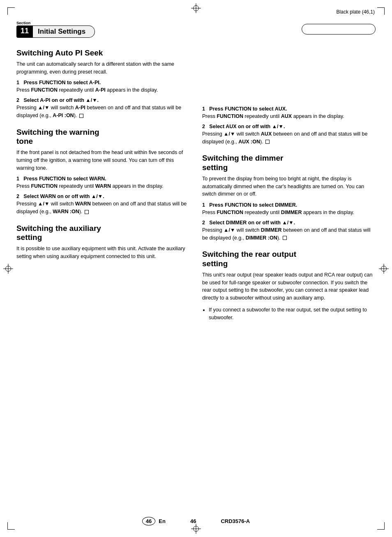  I want to click on footer-page-number-circle: 46, so click(149, 521).